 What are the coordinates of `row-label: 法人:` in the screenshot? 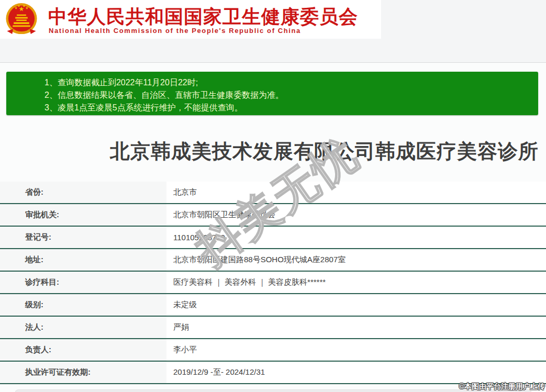 It's located at (83, 328).